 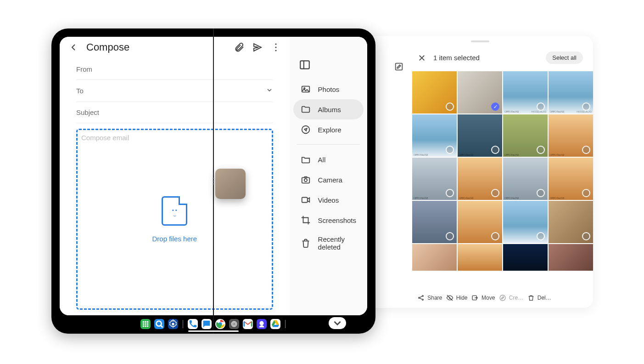 I want to click on to-field: To, so click(x=174, y=91).